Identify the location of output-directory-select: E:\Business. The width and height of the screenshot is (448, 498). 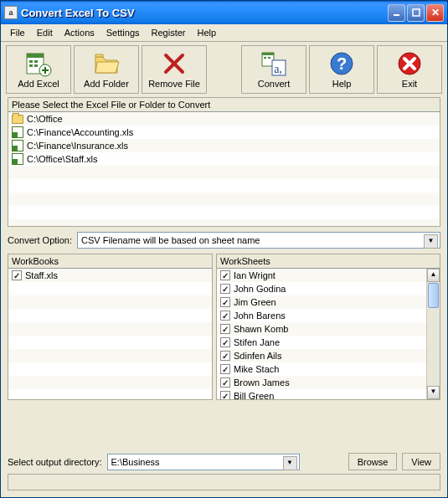
(203, 462).